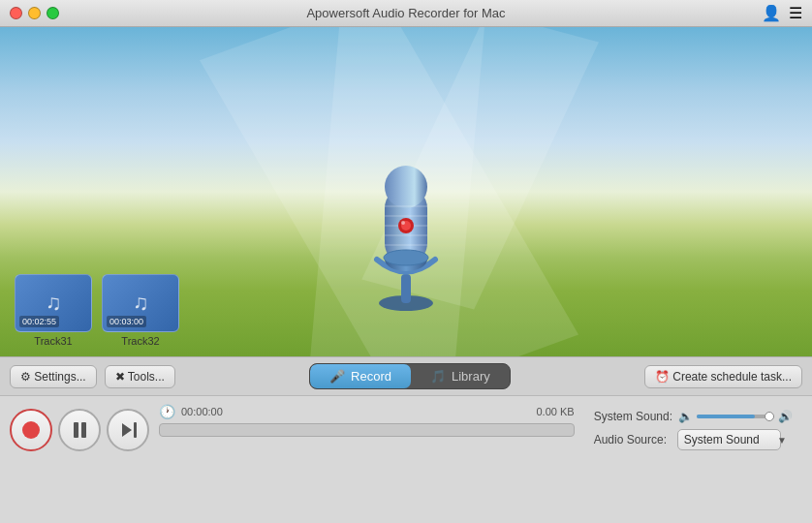 This screenshot has height=523, width=812. I want to click on progress-bar, so click(366, 430).